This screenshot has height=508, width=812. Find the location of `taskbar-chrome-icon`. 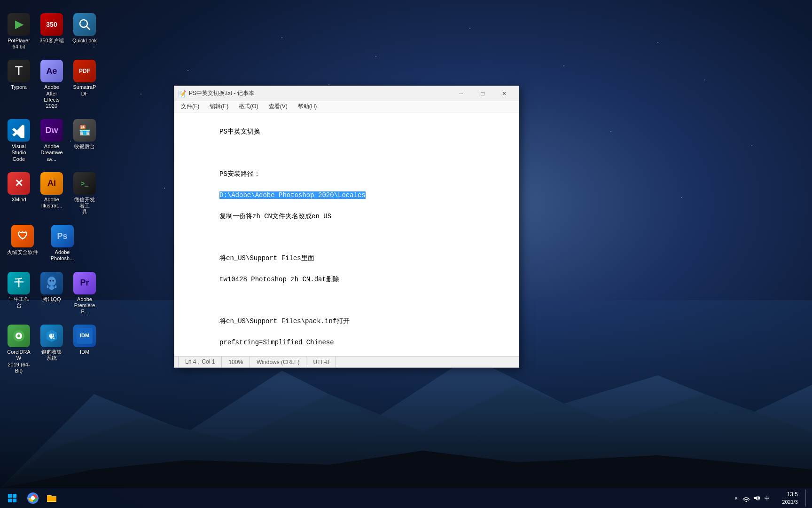

taskbar-chrome-icon is located at coordinates (33, 498).